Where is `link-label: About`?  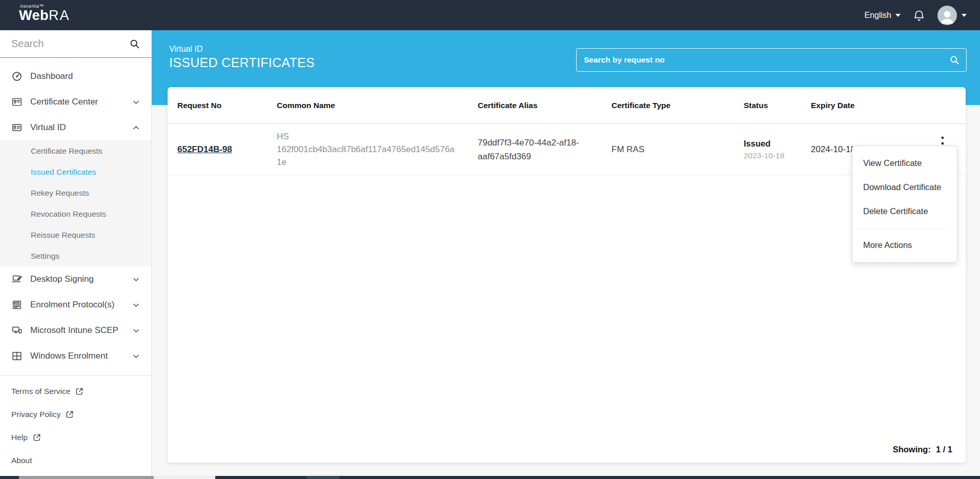 link-label: About is located at coordinates (22, 461).